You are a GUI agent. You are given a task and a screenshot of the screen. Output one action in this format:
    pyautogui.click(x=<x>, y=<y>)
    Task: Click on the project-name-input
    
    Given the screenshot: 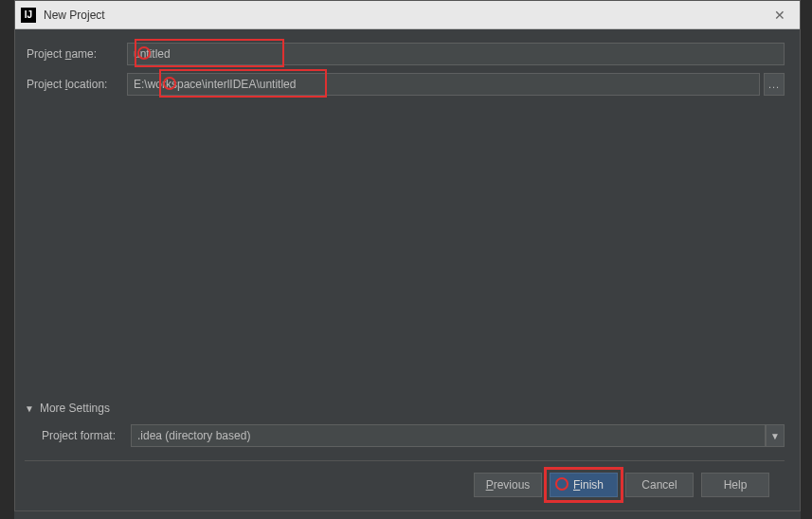 What is the action you would take?
    pyautogui.click(x=456, y=54)
    